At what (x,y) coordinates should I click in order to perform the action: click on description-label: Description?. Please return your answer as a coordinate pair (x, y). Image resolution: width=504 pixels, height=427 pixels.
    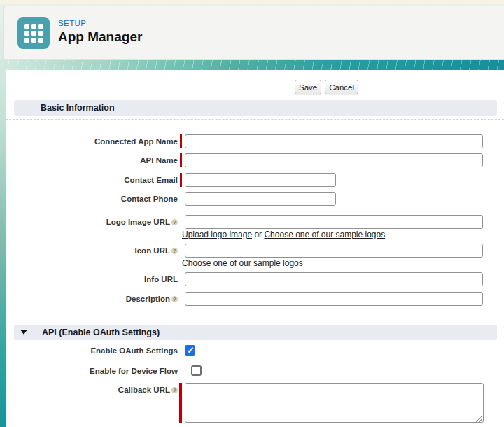
    Looking at the image, I should click on (96, 299).